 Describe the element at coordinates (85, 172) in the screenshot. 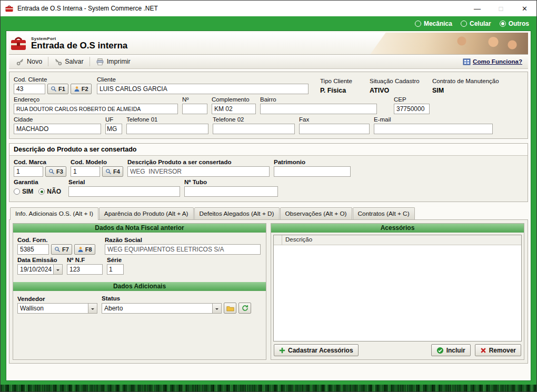

I see `cod-modelo-input` at that location.